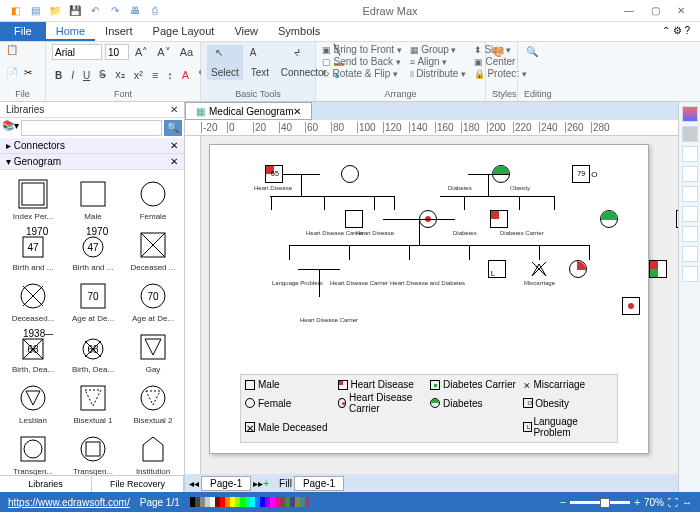  Describe the element at coordinates (186, 75) in the screenshot. I see `textcolor-icon: A` at that location.